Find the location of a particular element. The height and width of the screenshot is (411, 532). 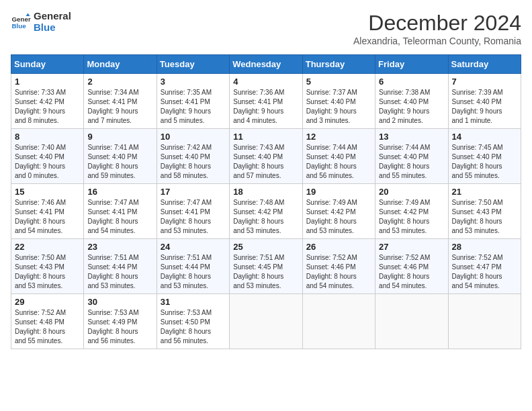

week-row-3: 15Sunrise: 7:46 AM Sunset: 4:41 PM Dayli… is located at coordinates (266, 212).